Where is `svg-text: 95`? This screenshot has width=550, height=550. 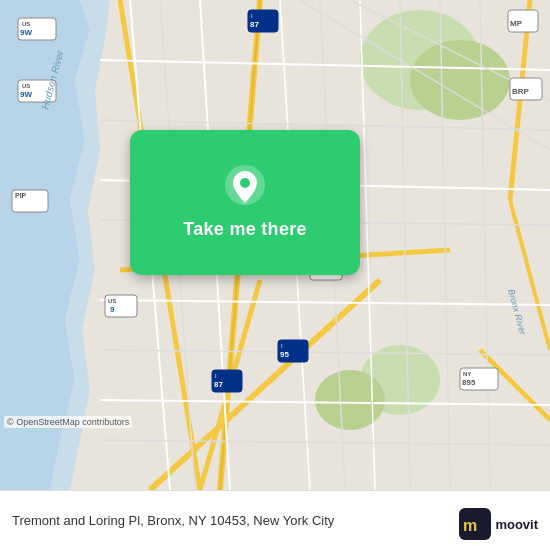 svg-text: 95 is located at coordinates (284, 354).